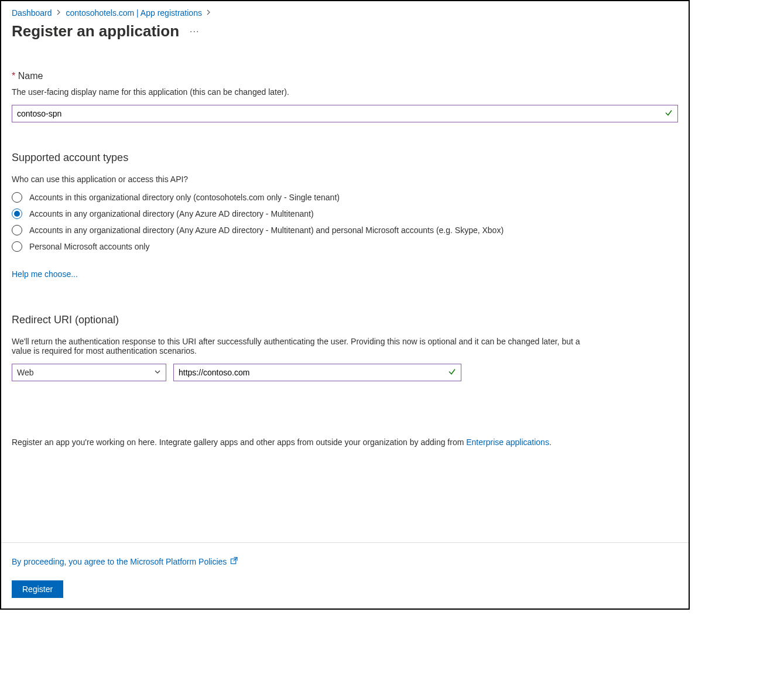 The height and width of the screenshot is (694, 784). Describe the element at coordinates (89, 247) in the screenshot. I see `radio-label: Personal Microsoft accounts only` at that location.